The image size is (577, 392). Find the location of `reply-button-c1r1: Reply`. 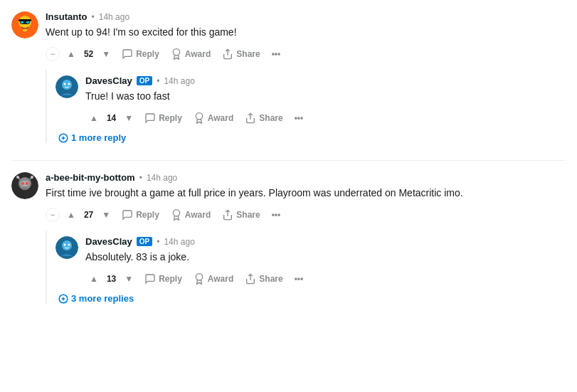

reply-button-c1r1: Reply is located at coordinates (164, 118).